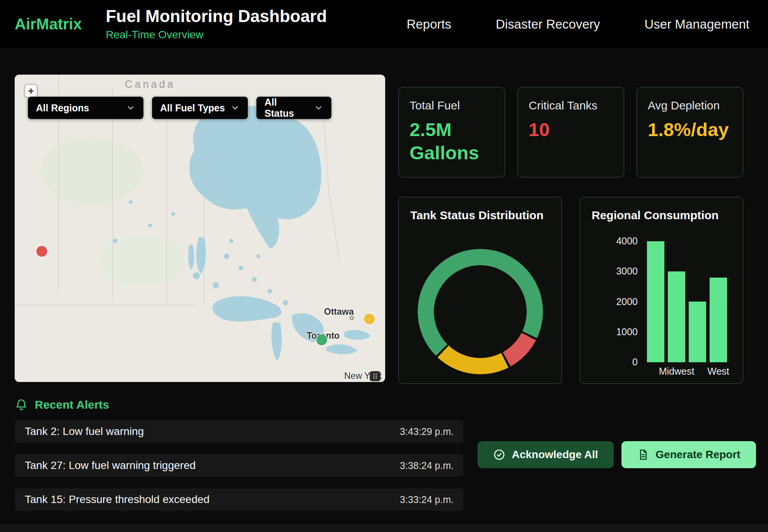  What do you see at coordinates (697, 24) in the screenshot?
I see `nav-user-management: User Management` at bounding box center [697, 24].